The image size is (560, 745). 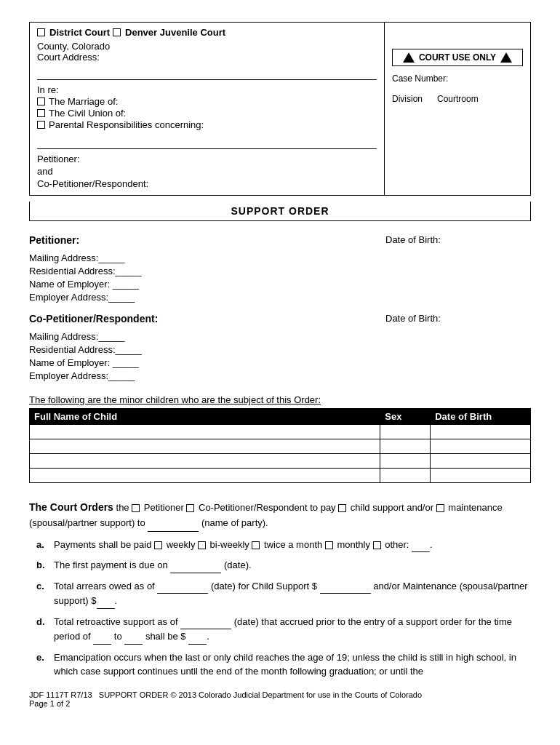 I want to click on order-item-c: c. Total arrears owed as of (date) for C…, so click(x=284, y=594).